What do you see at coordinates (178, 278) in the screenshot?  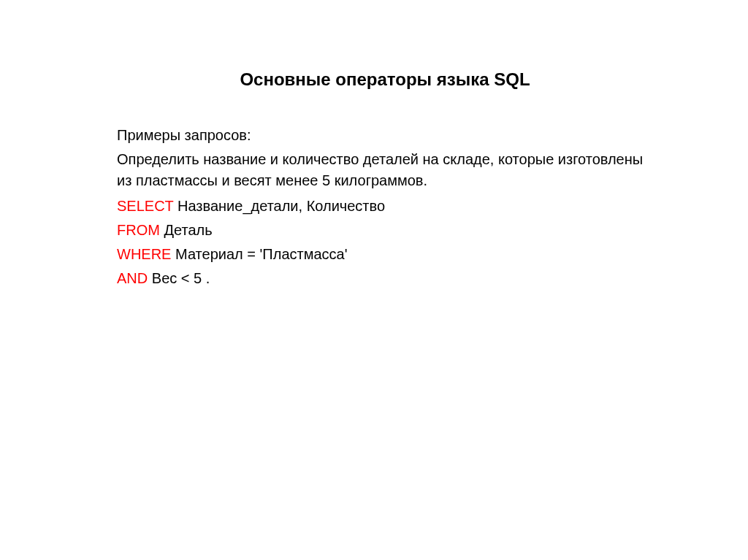 I see `sql-and-rest: Вес < 5 .` at bounding box center [178, 278].